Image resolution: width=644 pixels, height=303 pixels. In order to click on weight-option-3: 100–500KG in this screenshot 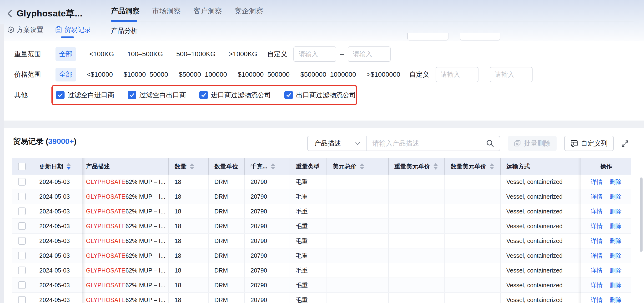, I will do `click(145, 54)`.